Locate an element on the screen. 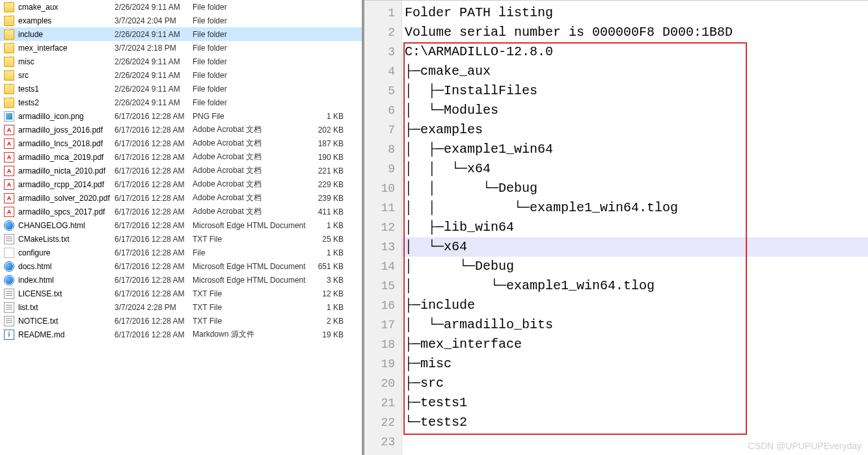  line-number: 3 is located at coordinates (383, 52).